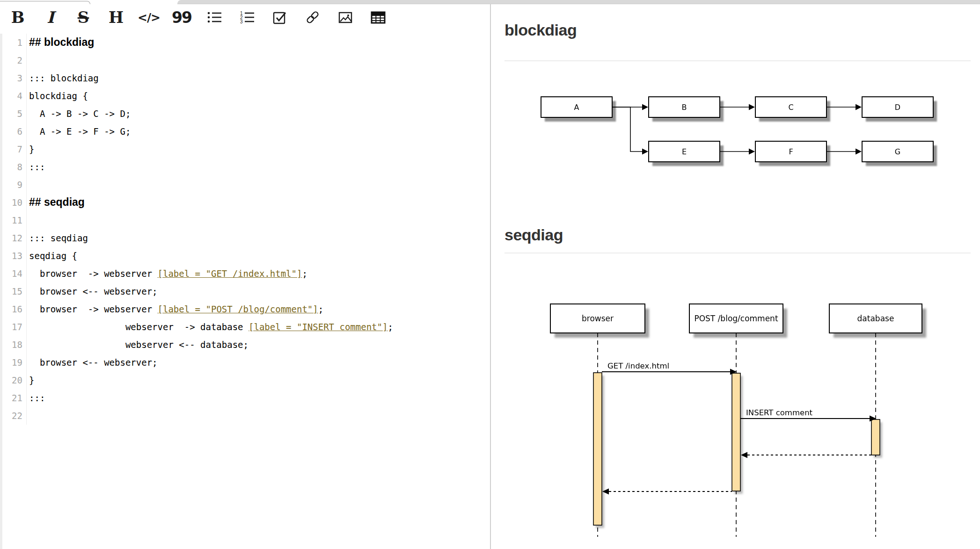 The image size is (980, 549). Describe the element at coordinates (245, 256) in the screenshot. I see `editor-line: 13seqdiag {` at that location.